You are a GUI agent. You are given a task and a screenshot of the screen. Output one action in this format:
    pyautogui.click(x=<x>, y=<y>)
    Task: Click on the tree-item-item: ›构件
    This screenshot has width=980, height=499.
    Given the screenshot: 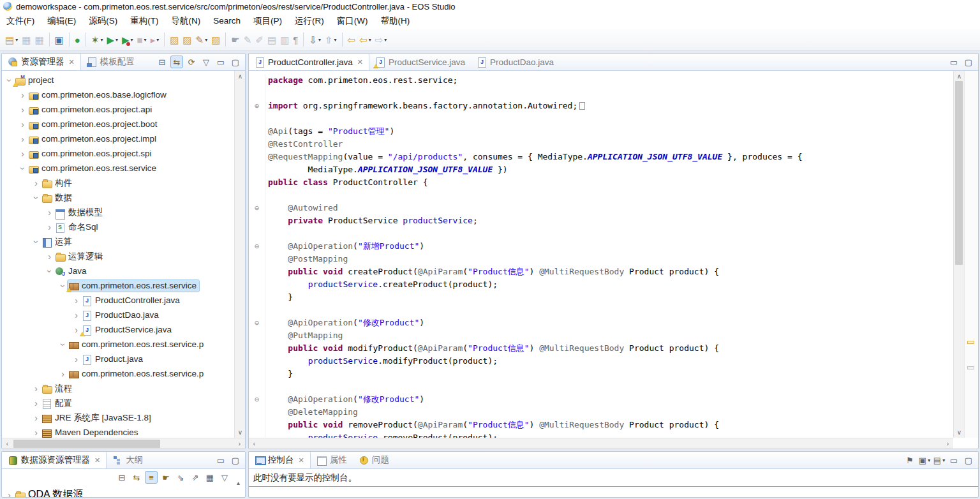 What is the action you would take?
    pyautogui.click(x=118, y=182)
    